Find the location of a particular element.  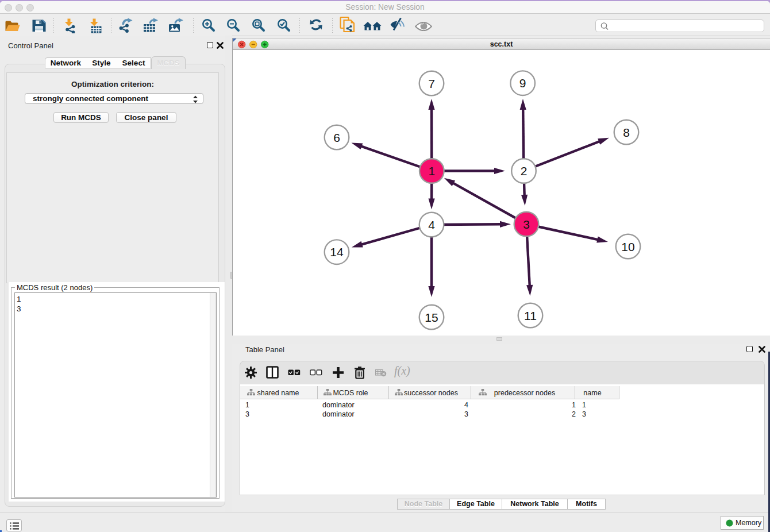

svg-text: 15 is located at coordinates (431, 317).